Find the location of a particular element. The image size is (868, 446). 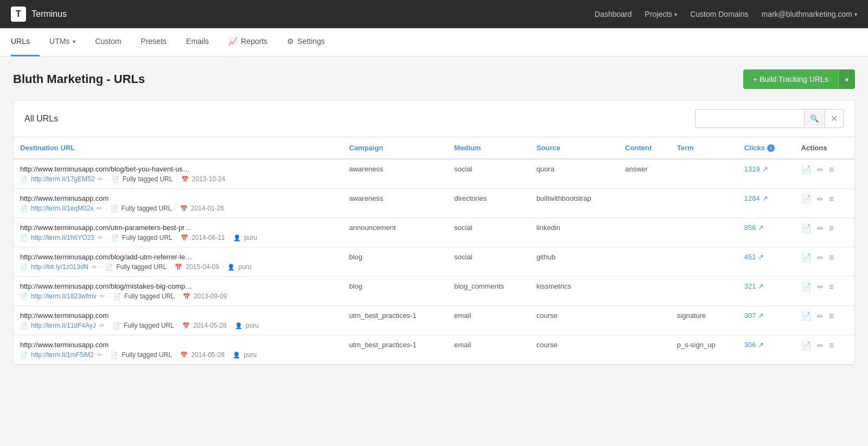

col-dest-url: Destination URL is located at coordinates (178, 148).